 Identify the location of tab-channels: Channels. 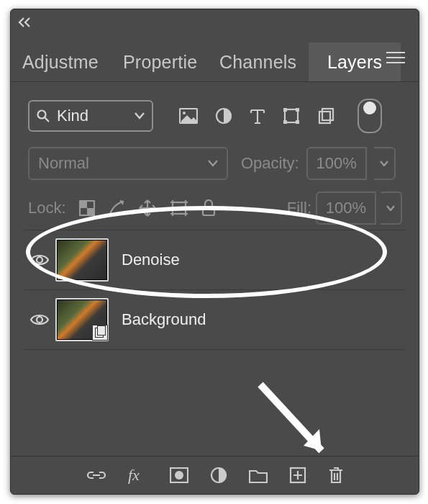
(260, 62).